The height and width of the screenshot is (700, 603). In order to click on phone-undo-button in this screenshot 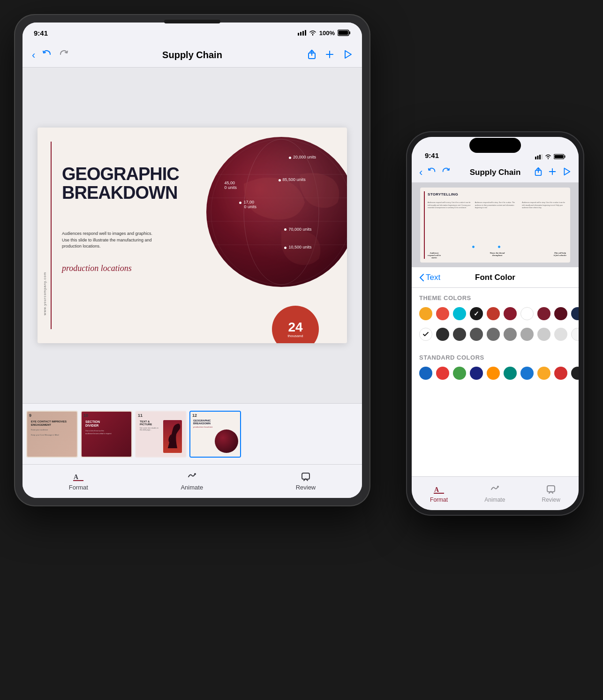, I will do `click(432, 173)`.